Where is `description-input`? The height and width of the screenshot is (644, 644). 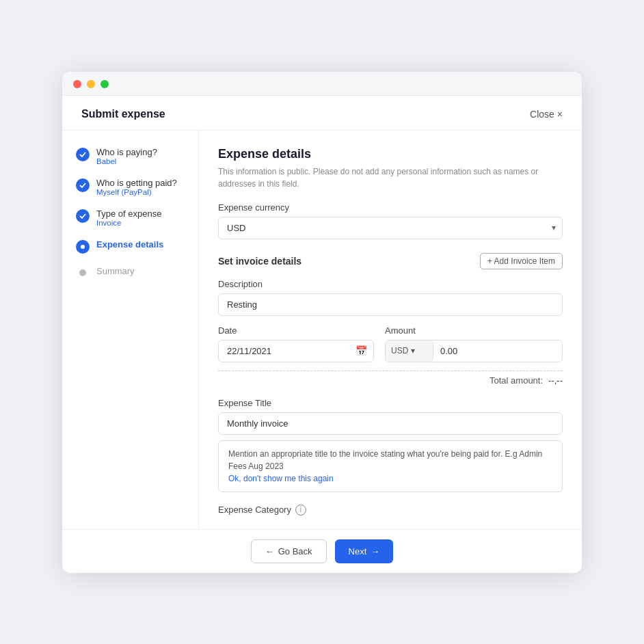
description-input is located at coordinates (390, 305).